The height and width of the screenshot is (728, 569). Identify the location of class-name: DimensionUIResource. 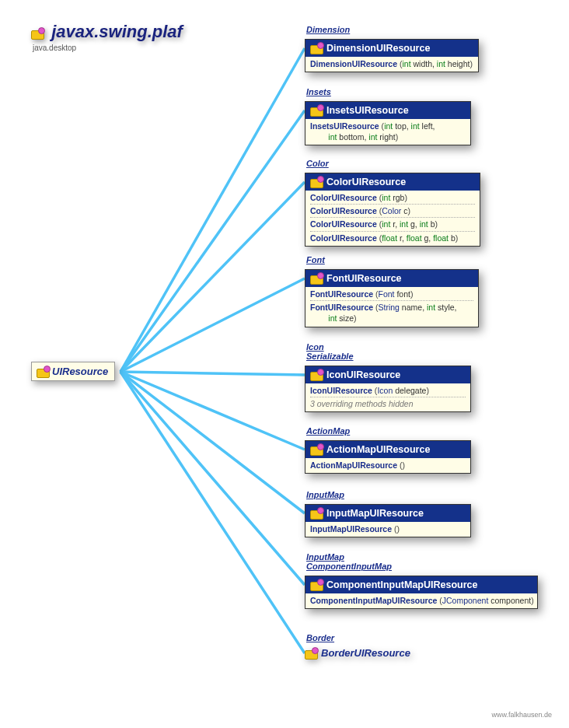
(378, 48).